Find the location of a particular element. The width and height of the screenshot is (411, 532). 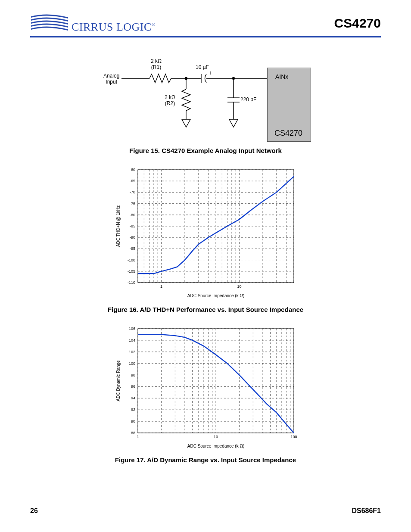

page-footer: 26 DS686F1 is located at coordinates (206, 511).